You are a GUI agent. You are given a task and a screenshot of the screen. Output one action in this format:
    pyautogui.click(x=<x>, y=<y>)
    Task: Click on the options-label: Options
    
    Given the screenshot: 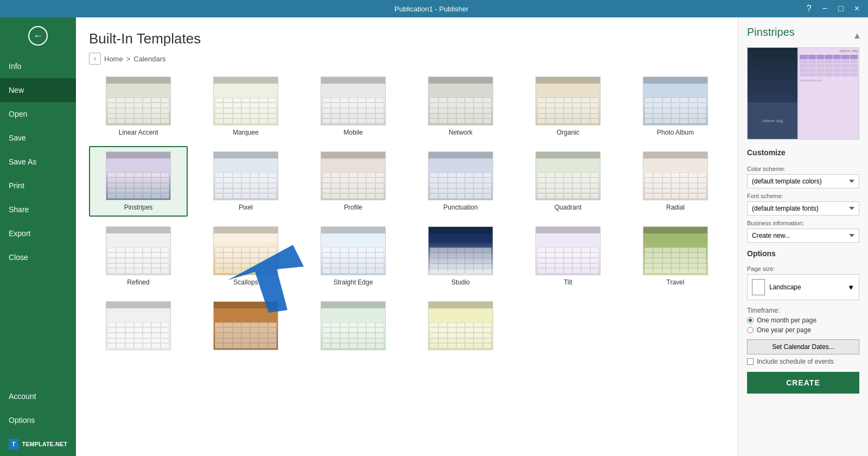 What is the action you would take?
    pyautogui.click(x=803, y=254)
    